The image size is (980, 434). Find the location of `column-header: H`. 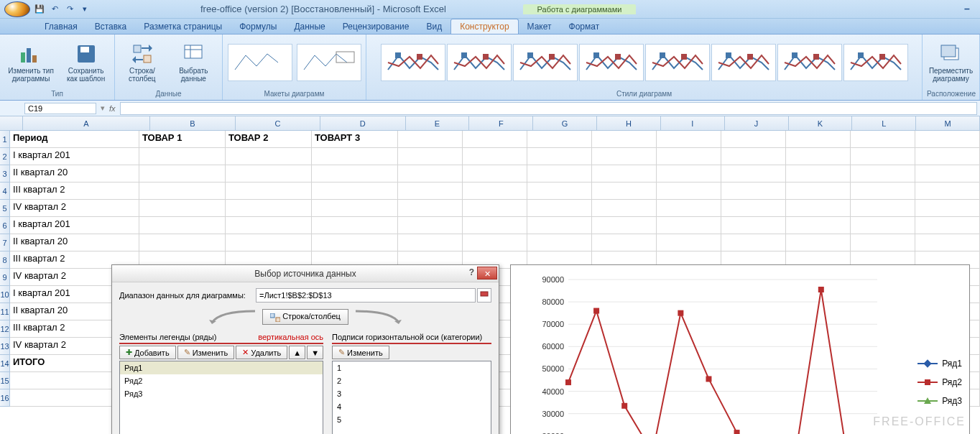

column-header: H is located at coordinates (629, 124).